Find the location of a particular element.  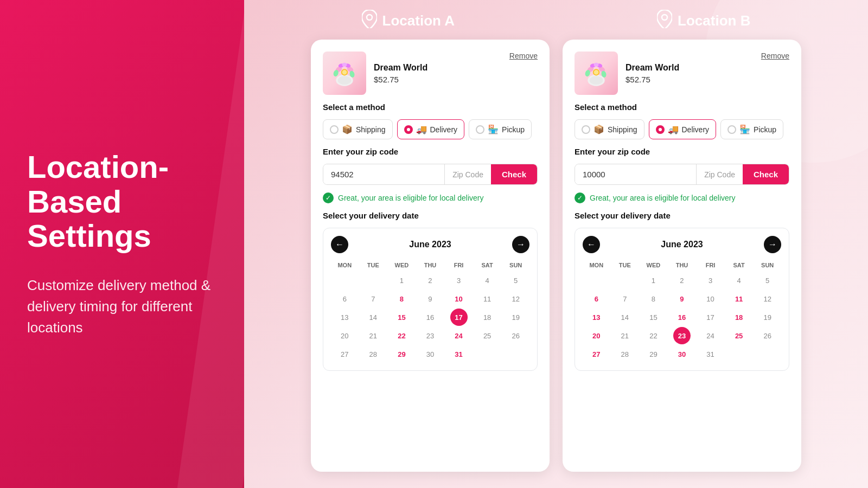

cal-day: 6 is located at coordinates (596, 299).